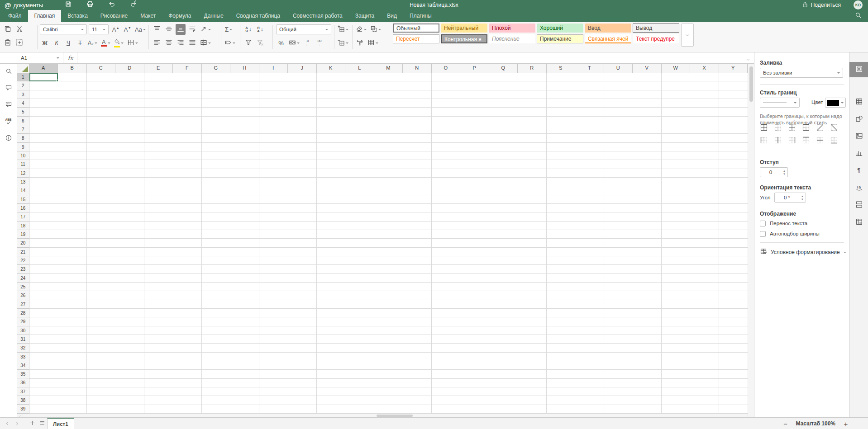  What do you see at coordinates (619, 68) in the screenshot?
I see `column-header-U: U` at bounding box center [619, 68].